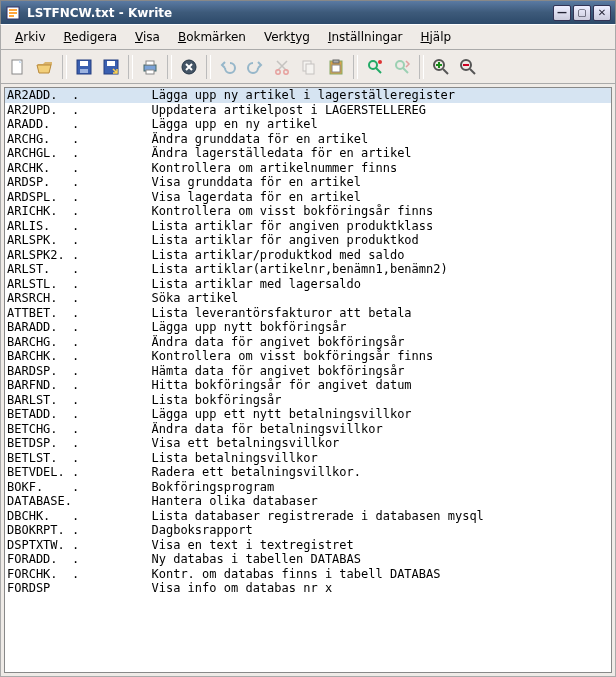 The width and height of the screenshot is (616, 677). Describe the element at coordinates (308, 37) in the screenshot. I see `menubar: ArkivRedigeraVisaBokmärkenVerktygInställ…` at that location.